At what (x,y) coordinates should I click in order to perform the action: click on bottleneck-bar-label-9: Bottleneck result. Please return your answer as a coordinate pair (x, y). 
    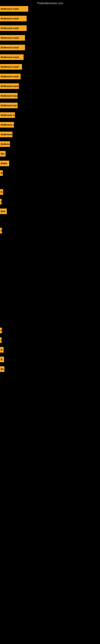
    Looking at the image, I should click on (10, 86).